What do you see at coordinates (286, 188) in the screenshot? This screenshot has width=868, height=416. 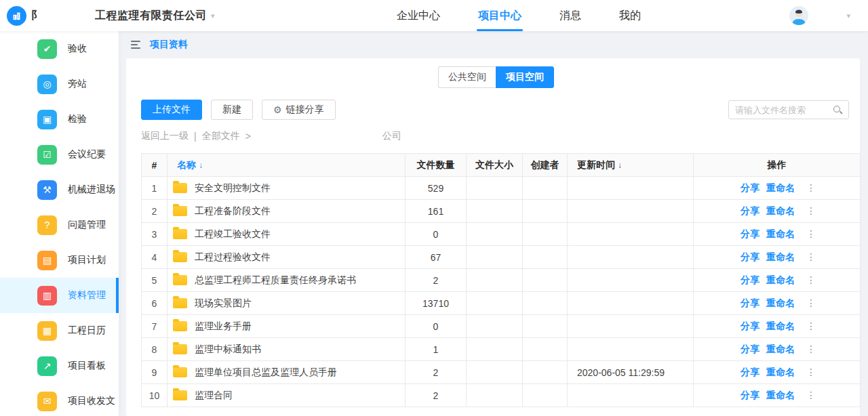 I see `folder-entry: 安全文明控制文件` at bounding box center [286, 188].